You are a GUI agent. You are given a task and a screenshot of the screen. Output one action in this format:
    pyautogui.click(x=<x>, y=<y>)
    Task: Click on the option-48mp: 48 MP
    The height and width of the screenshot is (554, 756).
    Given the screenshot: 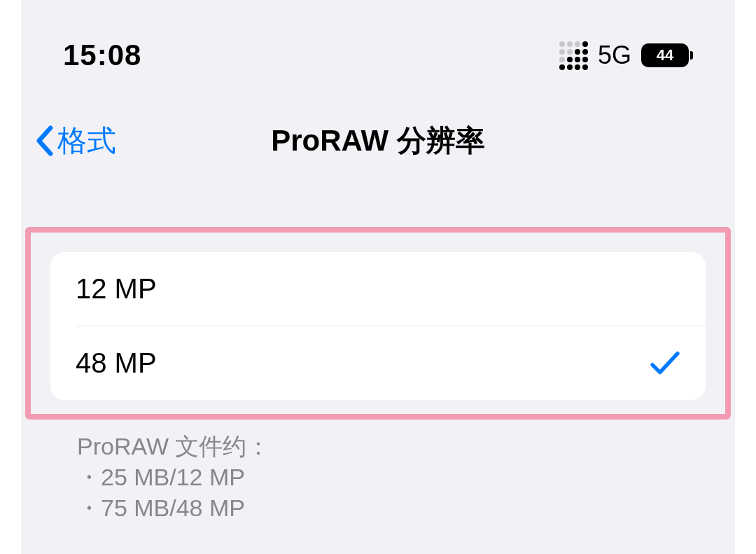 What is the action you would take?
    pyautogui.click(x=378, y=363)
    